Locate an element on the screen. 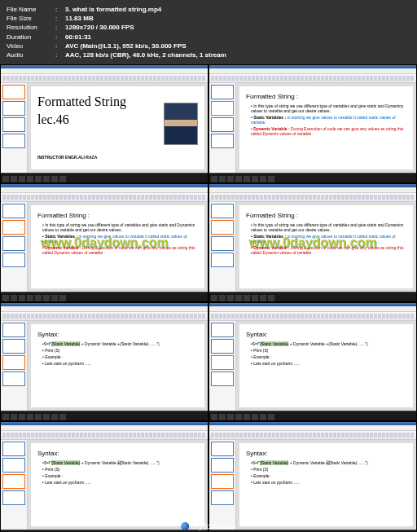 The height and width of the screenshot is (532, 417). instructor-label: INSTRUCTOR ENGR.ALI RAZA is located at coordinates (67, 157).